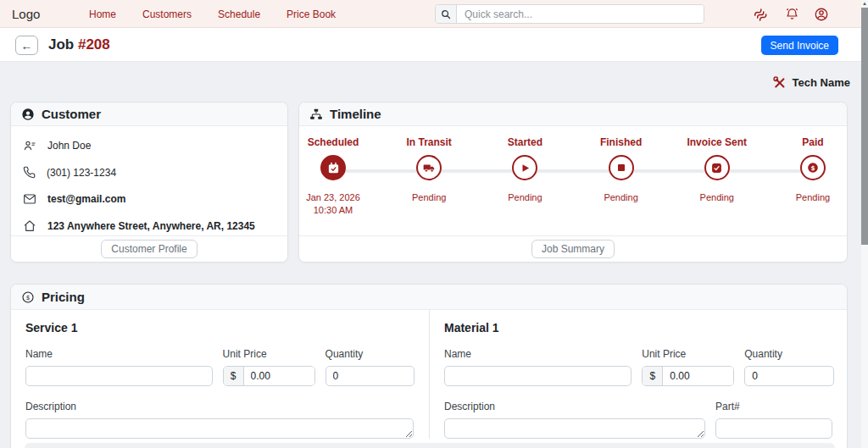 The image size is (868, 448). What do you see at coordinates (333, 204) in the screenshot?
I see `step-status: Jan 23, 202610:30 AM` at bounding box center [333, 204].